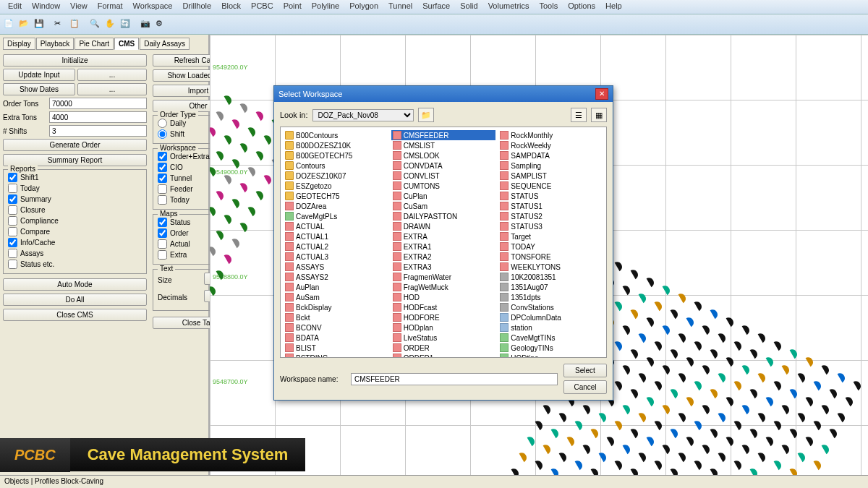  Describe the element at coordinates (165, 43) in the screenshot. I see `tab-daily-assays: Daily Assays` at that location.